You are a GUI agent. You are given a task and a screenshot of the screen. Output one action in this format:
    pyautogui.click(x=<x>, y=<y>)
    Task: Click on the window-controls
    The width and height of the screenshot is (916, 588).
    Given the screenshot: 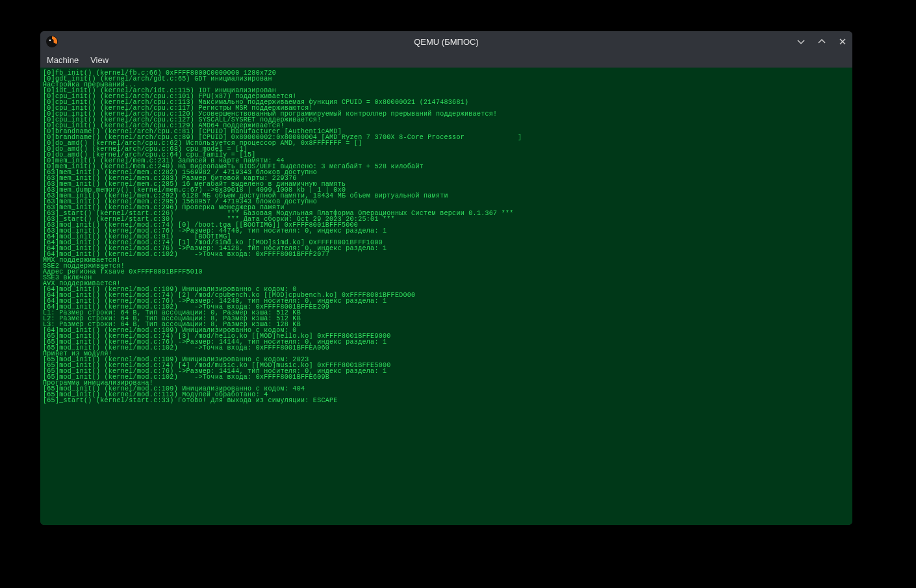 What is the action you would take?
    pyautogui.click(x=822, y=42)
    